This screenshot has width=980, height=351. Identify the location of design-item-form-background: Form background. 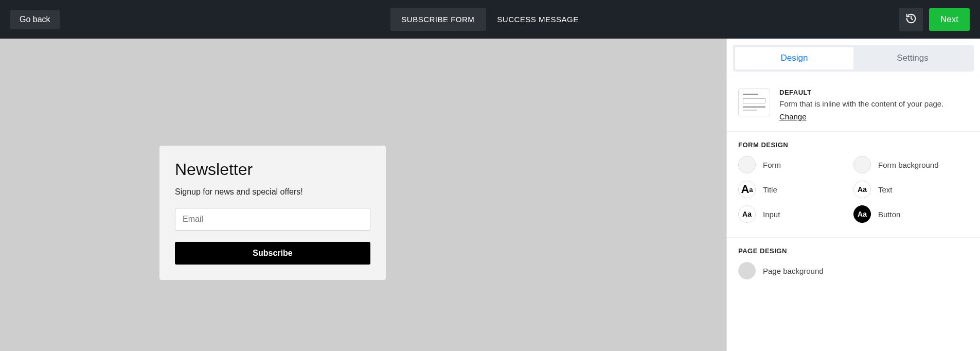
(911, 165).